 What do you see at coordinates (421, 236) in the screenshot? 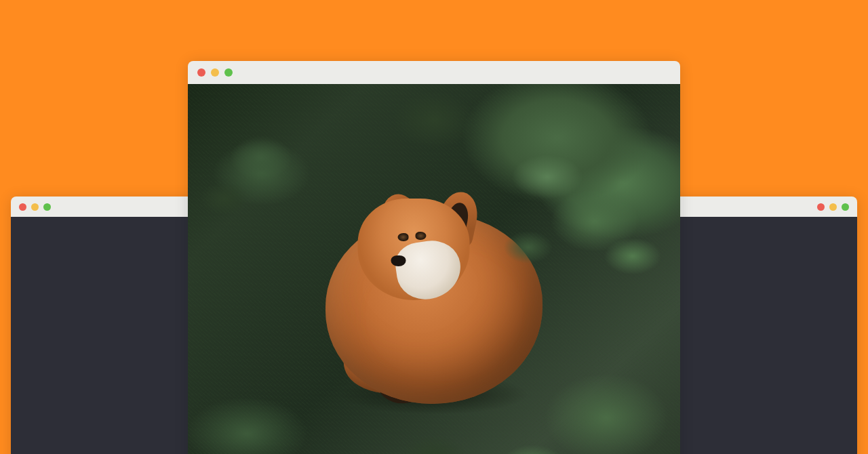
I see `fox-eye-right` at bounding box center [421, 236].